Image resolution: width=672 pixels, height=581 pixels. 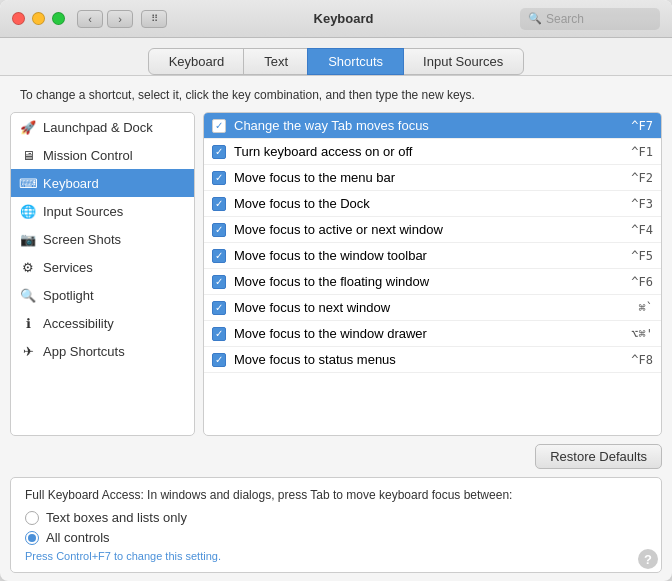 I want to click on shortcut-key-0: ^F7, so click(x=642, y=126).